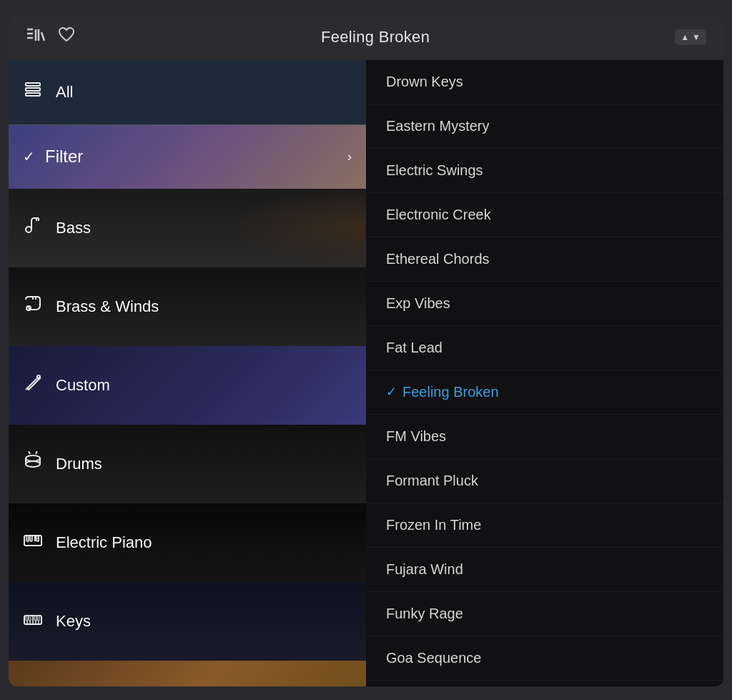 Image resolution: width=732 pixels, height=700 pixels. Describe the element at coordinates (79, 464) in the screenshot. I see `sidebar-label-drums: Drums` at that location.